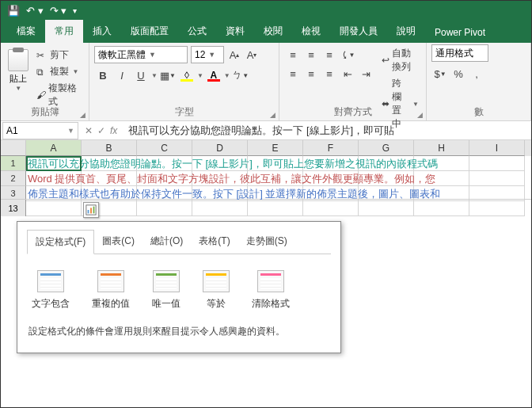 This screenshot has height=408, width=532. Describe the element at coordinates (353, 82) in the screenshot. I see `group-alignment: ≡ ≡ ≡ ⤹▼ ≡ ≡ ≡ ⇤ ⇥ ↩自動換列 ⬌跨欄置中▼ 對齊方式◢` at that location.